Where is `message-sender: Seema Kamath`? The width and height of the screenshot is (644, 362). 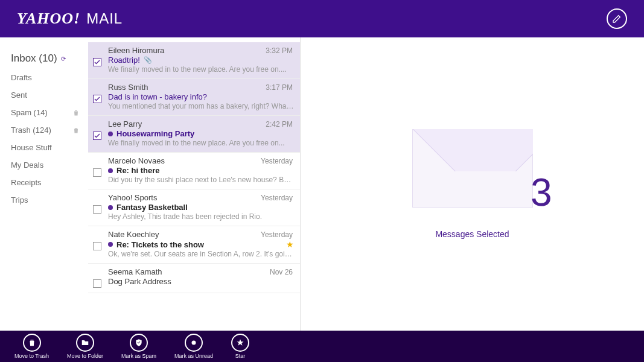
message-sender: Seema Kamath is located at coordinates (135, 272).